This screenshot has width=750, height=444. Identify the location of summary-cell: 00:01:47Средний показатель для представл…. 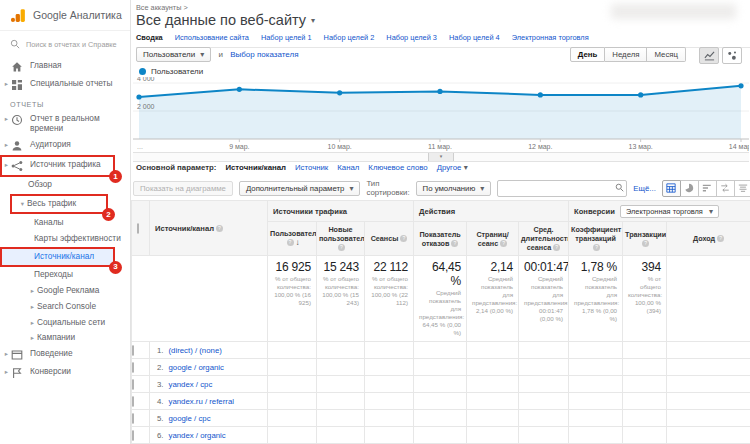
(544, 299).